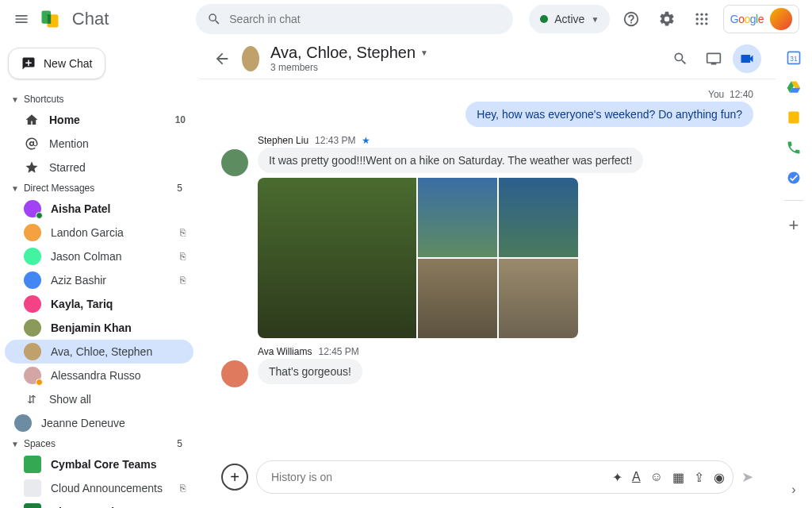 Image resolution: width=812 pixels, height=508 pixels. Describe the element at coordinates (99, 233) in the screenshot. I see `dm-landon: Landon Garcia⎘` at that location.